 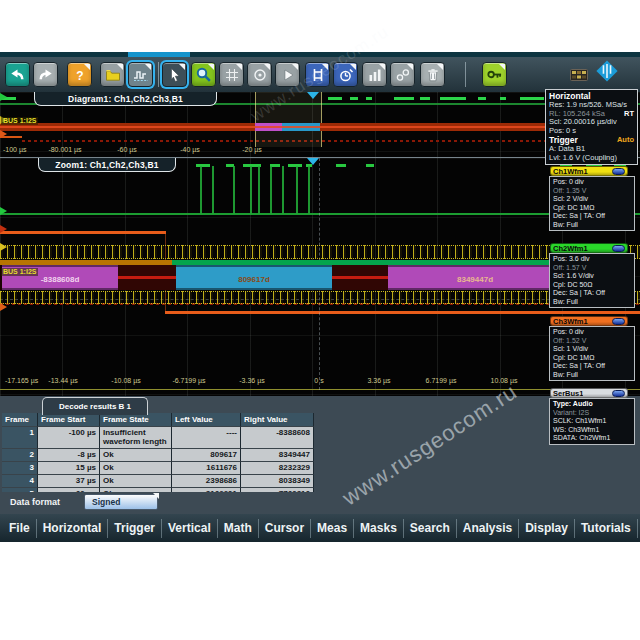 What do you see at coordinates (73, 528) in the screenshot?
I see `menu-horizontal: Horizontal` at bounding box center [73, 528].